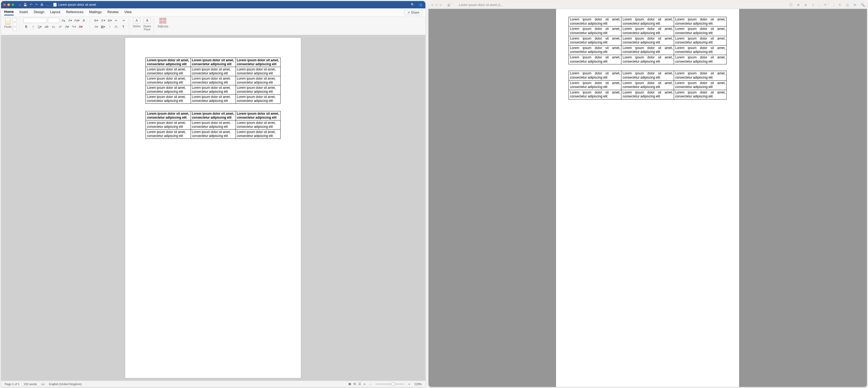 The width and height of the screenshot is (868, 388). What do you see at coordinates (20, 5) in the screenshot?
I see `home-icon: ⌂` at bounding box center [20, 5].